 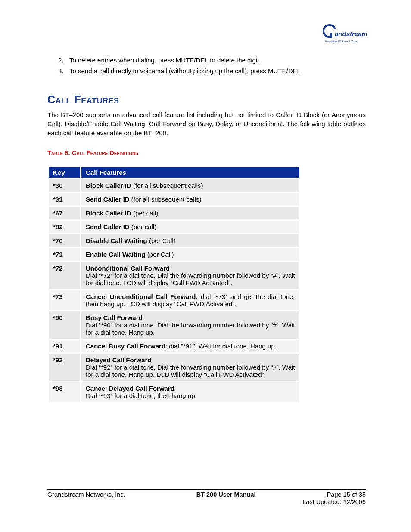 What do you see at coordinates (190, 392) in the screenshot?
I see `feature-cell: Cancel Delayed Call ForwardDial “*93” fo…` at bounding box center [190, 392].